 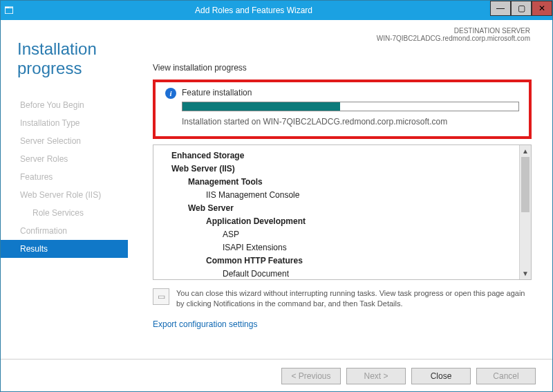 What do you see at coordinates (342, 109) in the screenshot?
I see `feature-install-panel: i Feature installation Installation star…` at bounding box center [342, 109].